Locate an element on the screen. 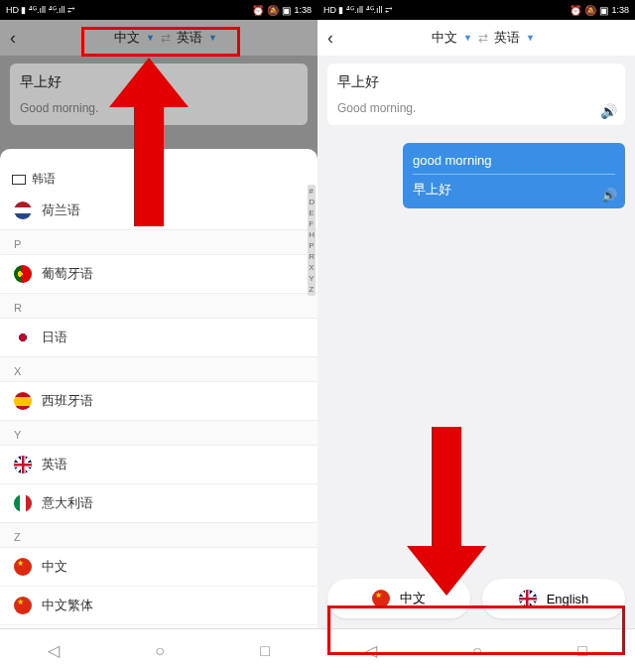  reply-src: good morning is located at coordinates (514, 164).